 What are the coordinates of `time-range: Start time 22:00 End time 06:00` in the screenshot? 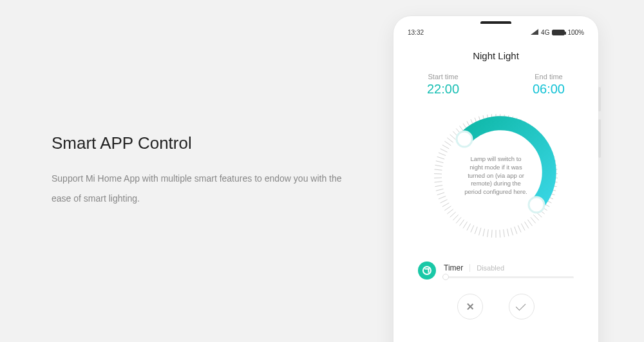 It's located at (496, 81).